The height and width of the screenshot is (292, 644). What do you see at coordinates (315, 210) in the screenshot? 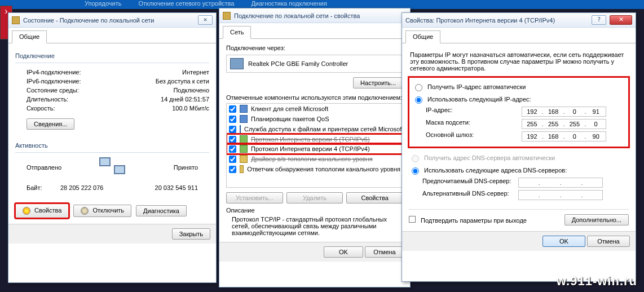
I see `description-title: Описание` at bounding box center [315, 210].